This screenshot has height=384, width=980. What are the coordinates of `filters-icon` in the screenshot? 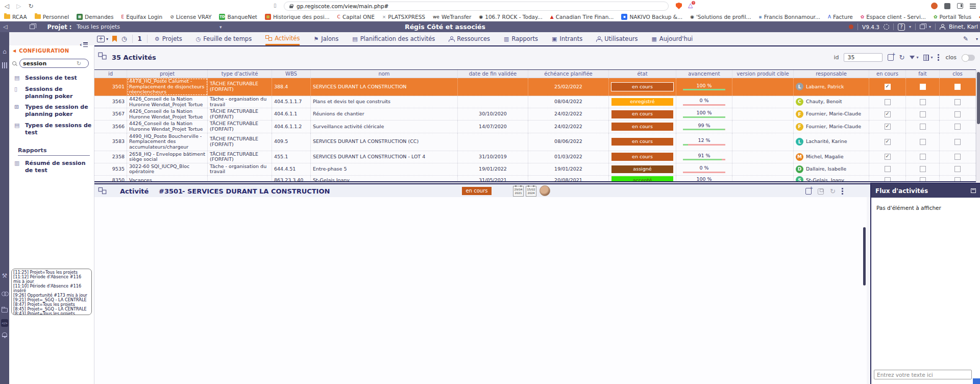 It's located at (5, 65).